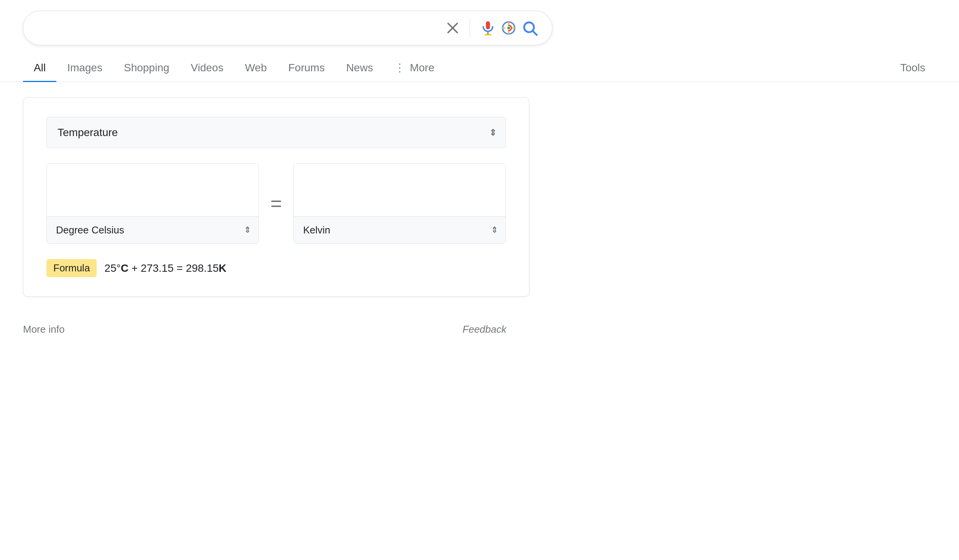 Image resolution: width=959 pixels, height=560 pixels. I want to click on search-divider, so click(470, 28).